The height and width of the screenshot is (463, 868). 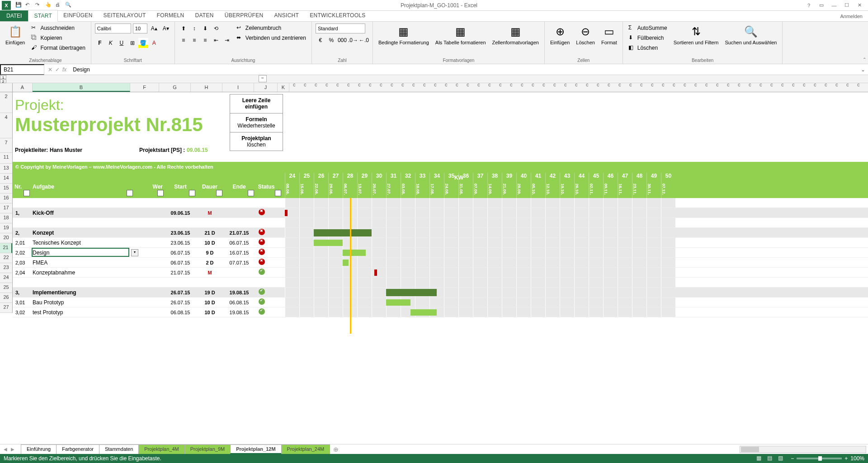 I want to click on col-header-G: G, so click(x=175, y=88).